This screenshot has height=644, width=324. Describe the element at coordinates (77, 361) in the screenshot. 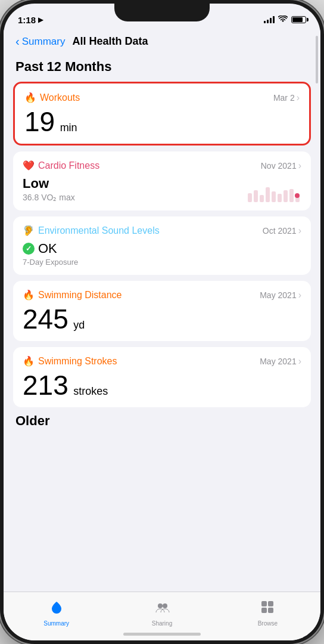

I see `swim-strk-title: Swimming Strokes` at that location.